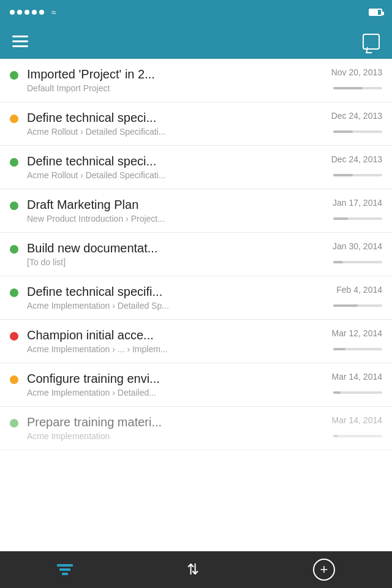  What do you see at coordinates (205, 349) in the screenshot?
I see `task-sub: Acme Implementation › ... › Implem...` at bounding box center [205, 349].